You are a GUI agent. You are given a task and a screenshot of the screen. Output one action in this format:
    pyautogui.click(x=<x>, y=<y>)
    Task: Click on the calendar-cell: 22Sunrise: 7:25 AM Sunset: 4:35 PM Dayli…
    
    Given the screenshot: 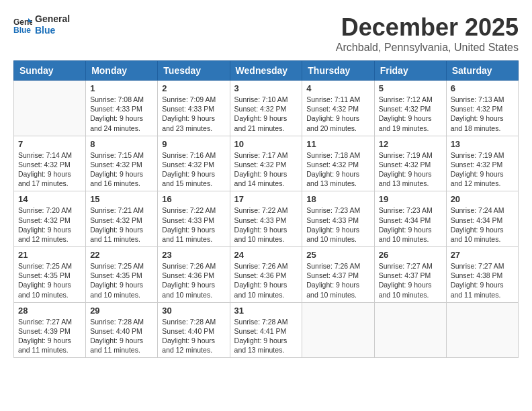 What is the action you would take?
    pyautogui.click(x=122, y=275)
    